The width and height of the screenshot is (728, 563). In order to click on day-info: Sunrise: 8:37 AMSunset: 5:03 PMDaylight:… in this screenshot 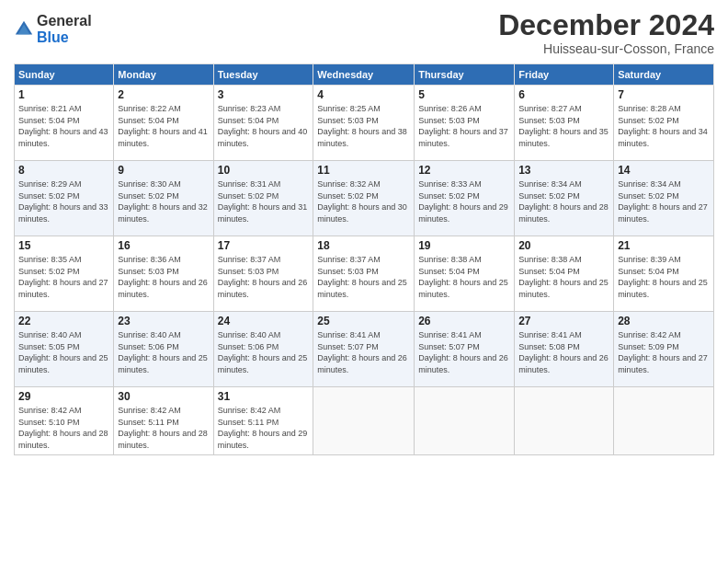, I will do `click(364, 277)`.